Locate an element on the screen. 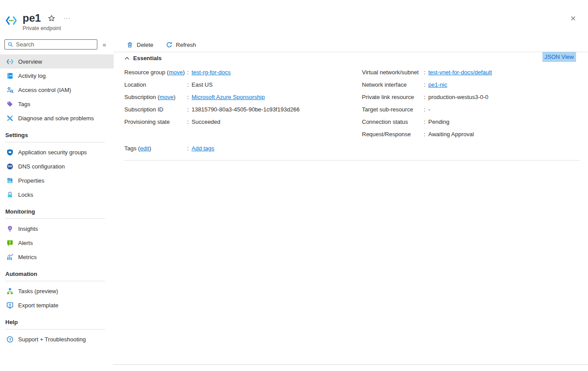  json-view-button: JSON View is located at coordinates (559, 57).